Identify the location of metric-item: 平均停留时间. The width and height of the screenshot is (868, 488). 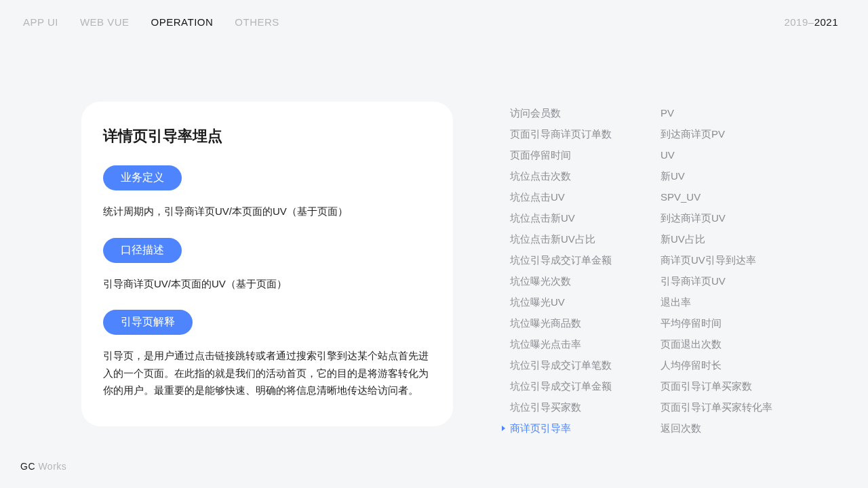
(716, 323).